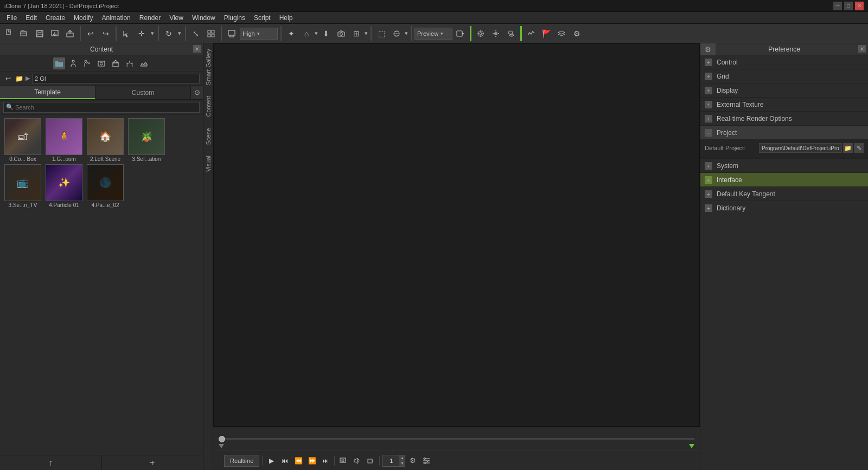 This screenshot has width=868, height=470. Describe the element at coordinates (116, 79) in the screenshot. I see `path-input` at that location.